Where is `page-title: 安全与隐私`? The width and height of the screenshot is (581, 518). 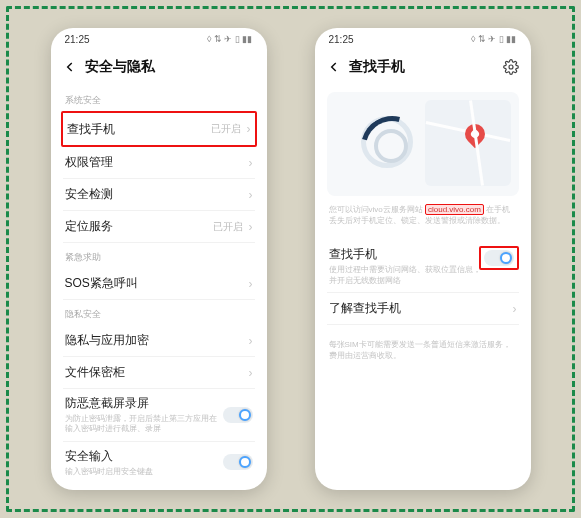 page-title: 安全与隐私 is located at coordinates (170, 67).